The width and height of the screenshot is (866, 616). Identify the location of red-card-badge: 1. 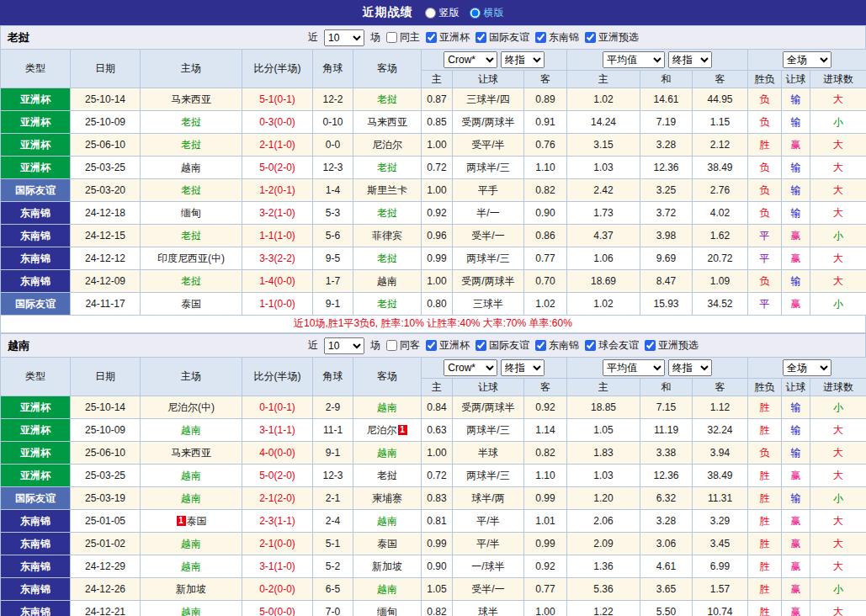
(182, 521).